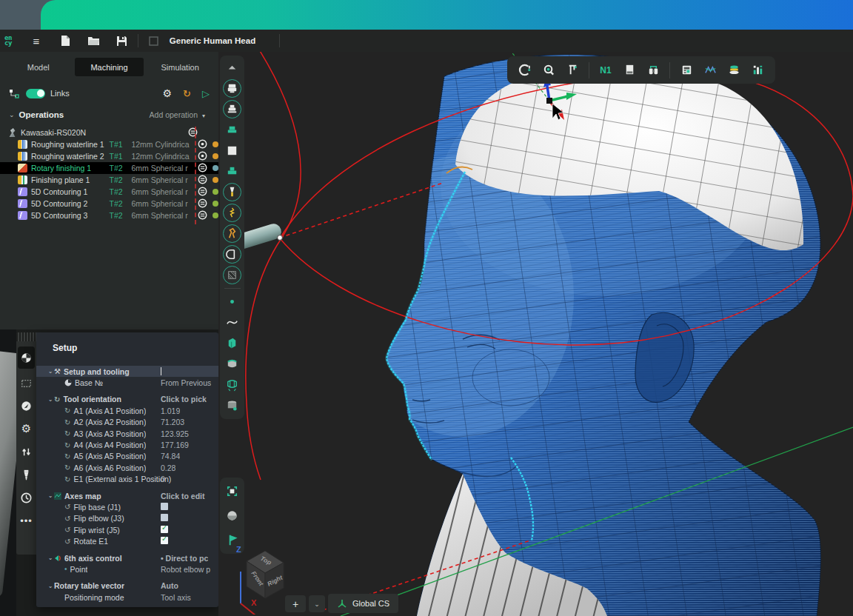 This screenshot has height=616, width=853. I want to click on show-part-icon, so click(233, 89).